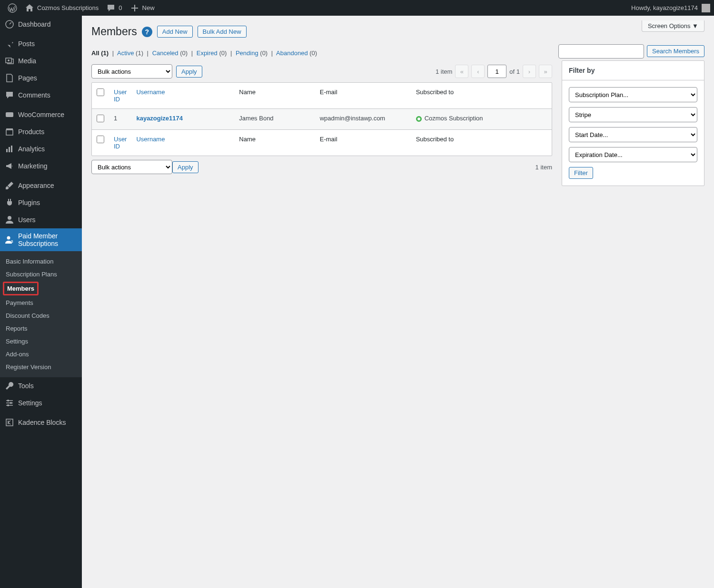  What do you see at coordinates (41, 203) in the screenshot?
I see `menu-plugins: Plugins` at bounding box center [41, 203].